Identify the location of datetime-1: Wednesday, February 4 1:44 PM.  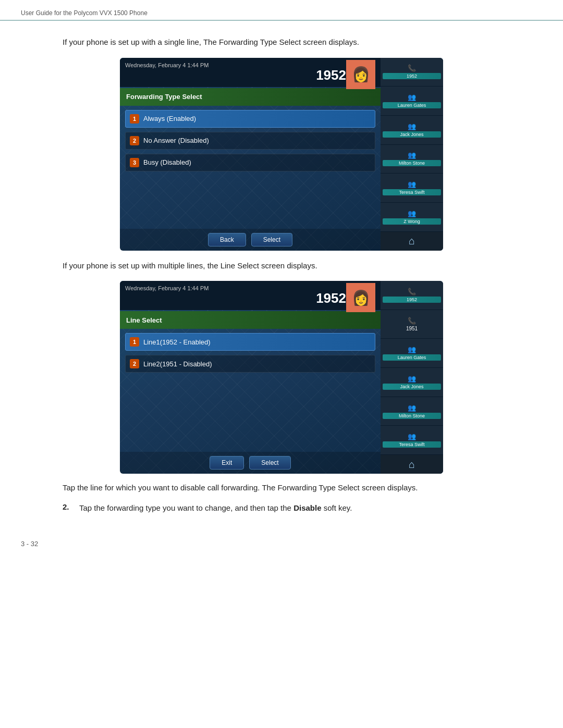
(236, 64).